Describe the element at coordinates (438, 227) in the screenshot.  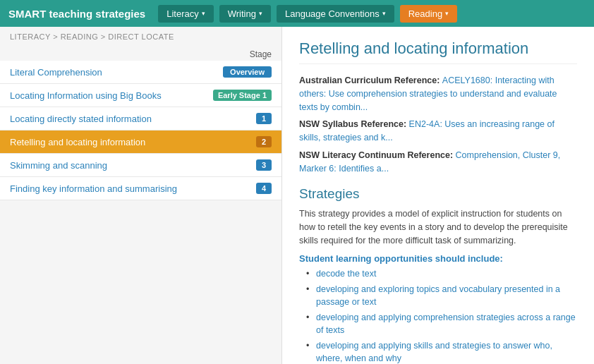
I see `strategies-intro: This strategy provides a model of explic…` at that location.